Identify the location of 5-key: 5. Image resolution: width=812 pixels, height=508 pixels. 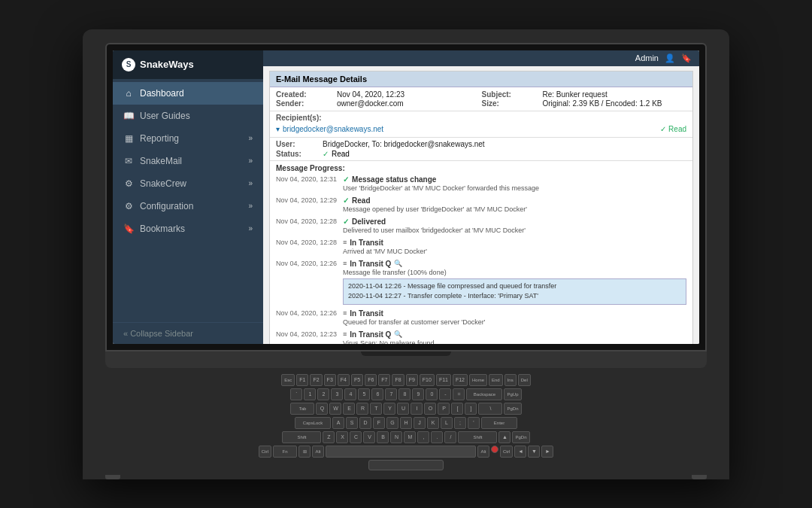
(364, 394).